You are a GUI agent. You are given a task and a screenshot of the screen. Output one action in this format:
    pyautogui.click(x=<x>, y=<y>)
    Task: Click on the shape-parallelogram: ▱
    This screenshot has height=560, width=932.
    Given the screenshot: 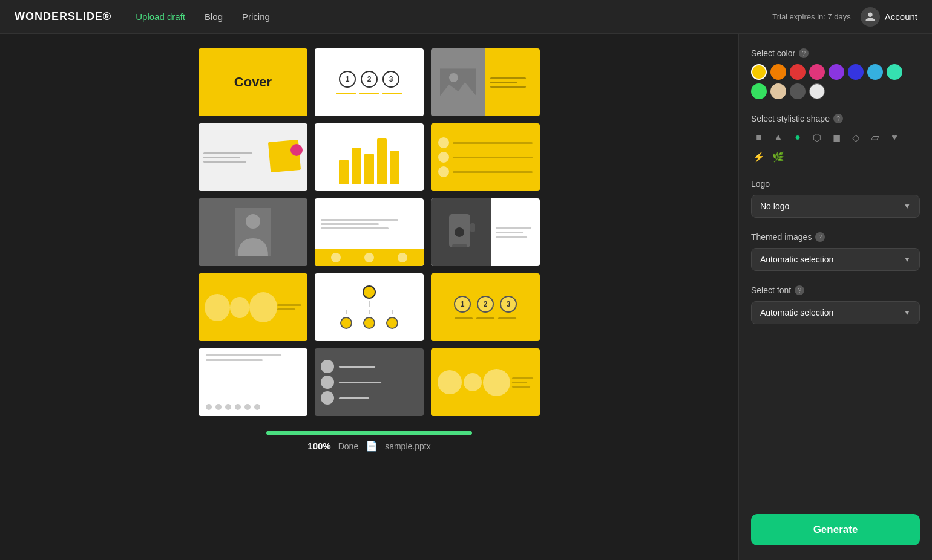 What is the action you would take?
    pyautogui.click(x=875, y=137)
    